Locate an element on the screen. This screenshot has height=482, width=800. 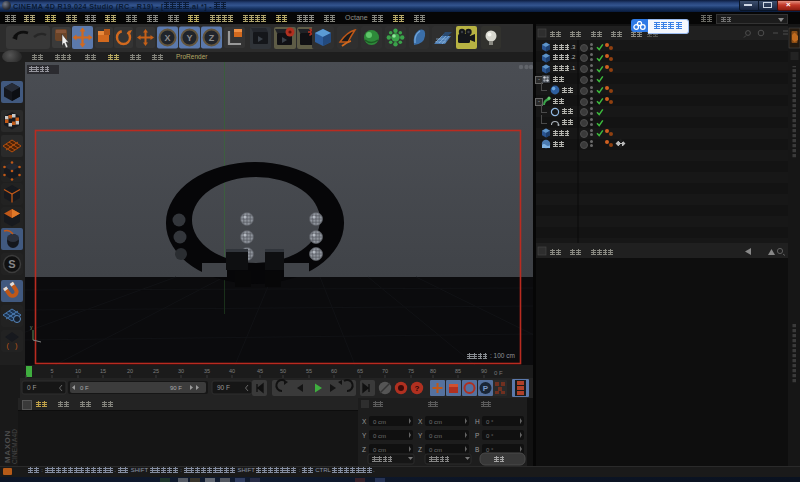
svg-text: H is located at coordinates (478, 422).